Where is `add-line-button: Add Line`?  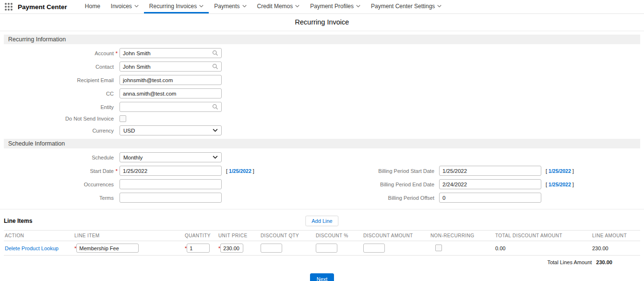
add-line-button: Add Line is located at coordinates (322, 221).